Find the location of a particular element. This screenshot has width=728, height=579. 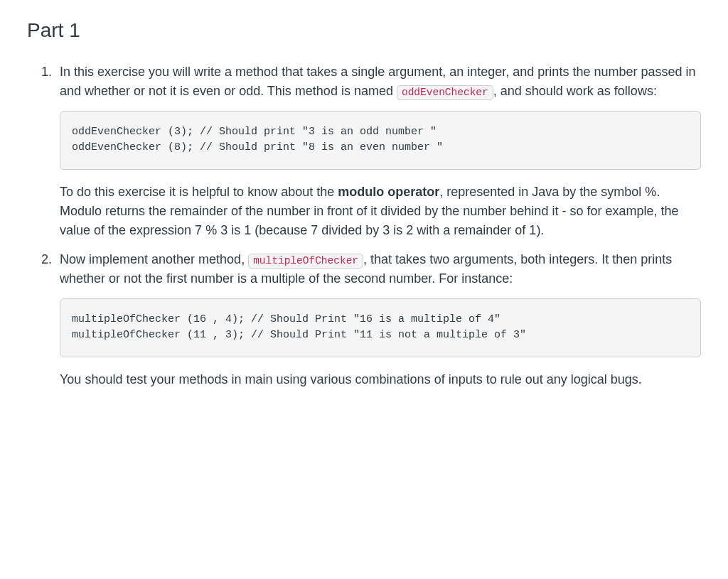

exercise-1-intro-after: , and should work as follows: is located at coordinates (575, 91).